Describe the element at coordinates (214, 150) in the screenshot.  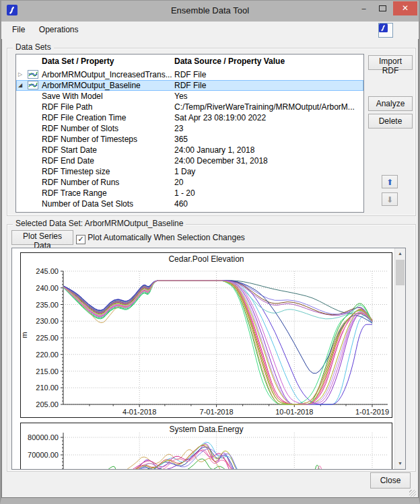
I see `value-cell: 24:00 January 1, 2018` at that location.